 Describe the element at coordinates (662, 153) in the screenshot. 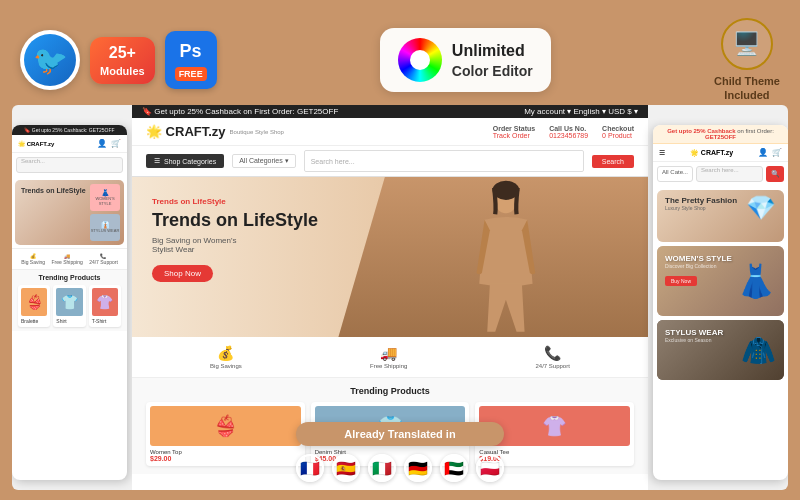

I see `mob-right-menu-icon: ☰` at that location.